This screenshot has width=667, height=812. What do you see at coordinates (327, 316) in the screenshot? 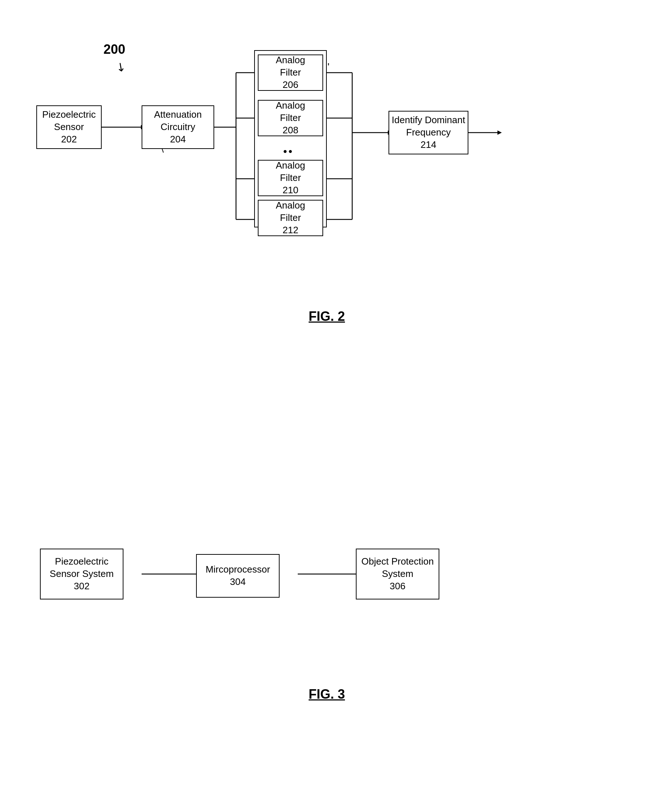
I see `fig2-caption: FIG. 2` at bounding box center [327, 316].